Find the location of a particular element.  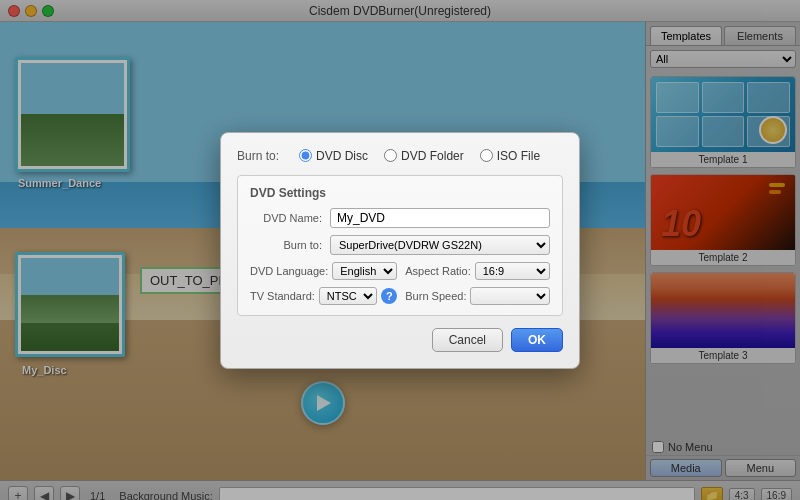

language-select: English is located at coordinates (364, 271).